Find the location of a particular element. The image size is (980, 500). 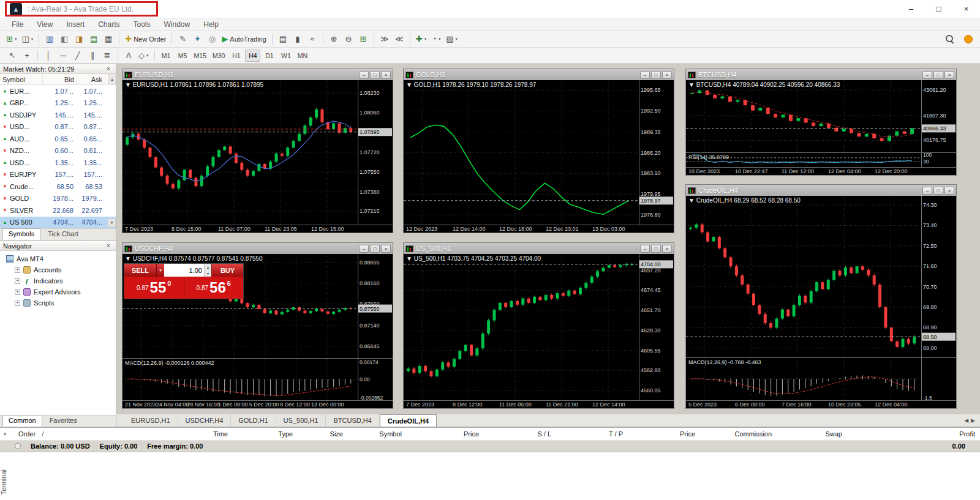

sell-button: SELL is located at coordinates (140, 271).